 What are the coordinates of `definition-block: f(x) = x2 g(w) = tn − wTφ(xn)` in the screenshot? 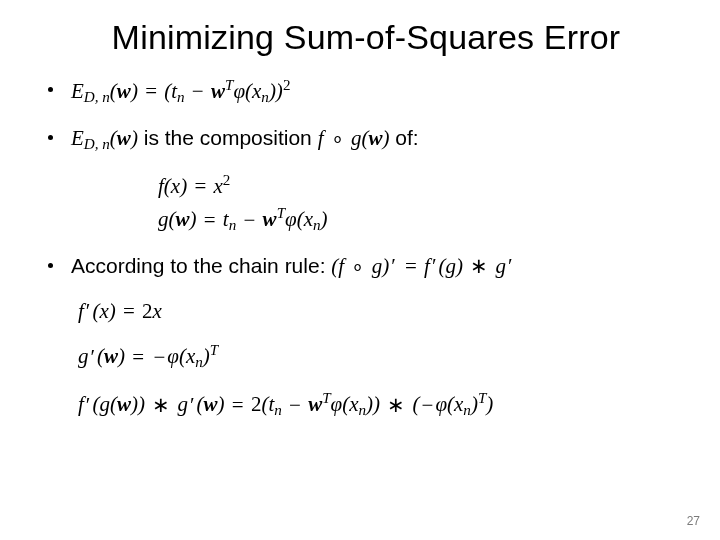 It's located at (421, 204).